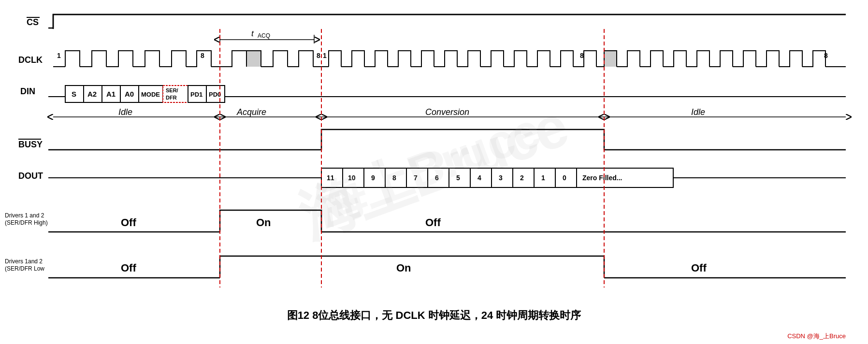 The image size is (868, 344). Describe the element at coordinates (59, 56) in the screenshot. I see `dclk-num1-g1: 1` at that location.